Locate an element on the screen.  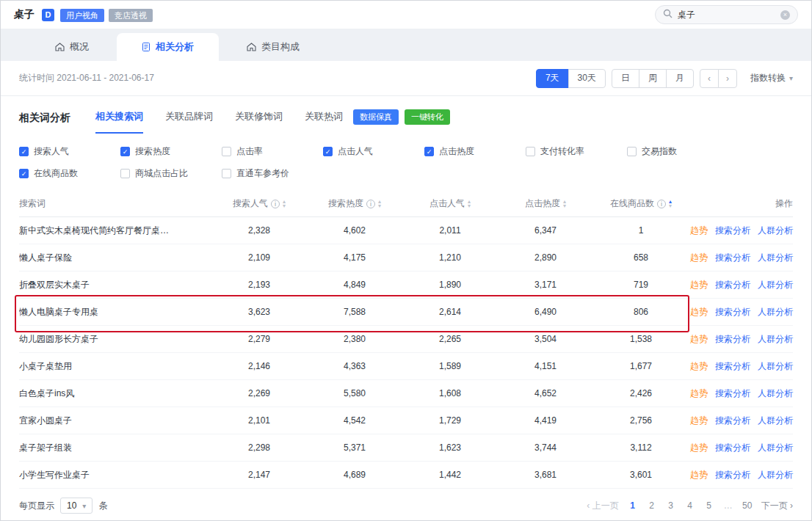
filter-item: 支付转化率 is located at coordinates (576, 151).